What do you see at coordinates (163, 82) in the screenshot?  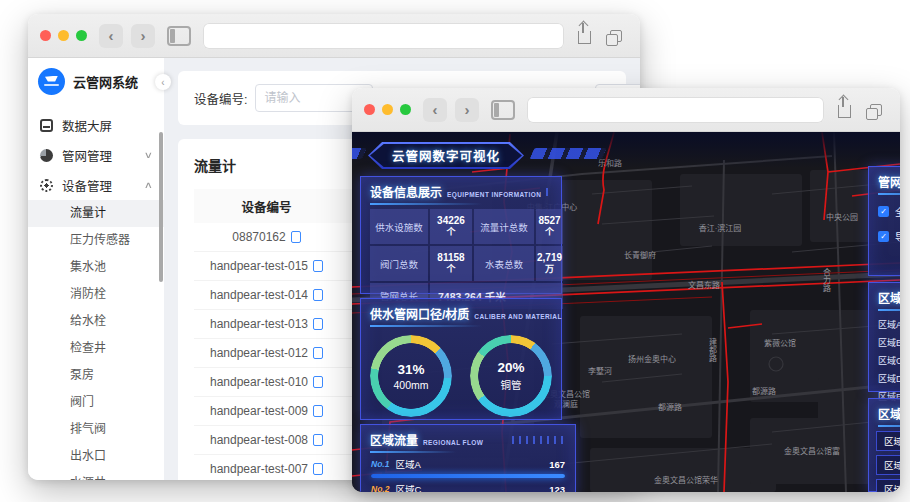 I see `sidebar-collapse-button: ‹` at bounding box center [163, 82].